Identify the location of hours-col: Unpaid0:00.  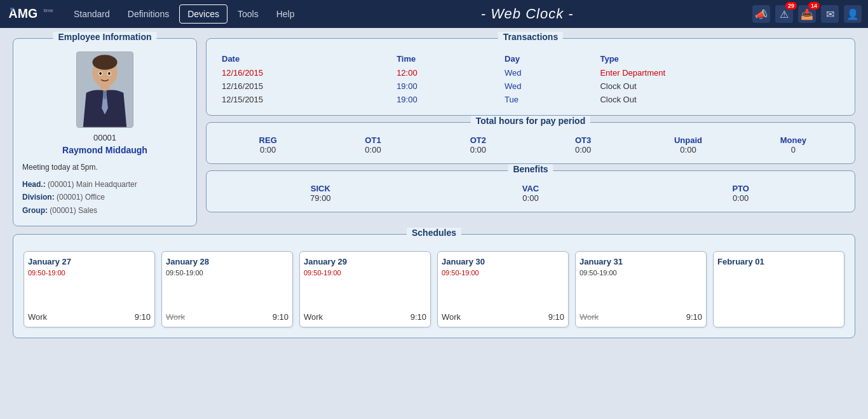
(688, 145).